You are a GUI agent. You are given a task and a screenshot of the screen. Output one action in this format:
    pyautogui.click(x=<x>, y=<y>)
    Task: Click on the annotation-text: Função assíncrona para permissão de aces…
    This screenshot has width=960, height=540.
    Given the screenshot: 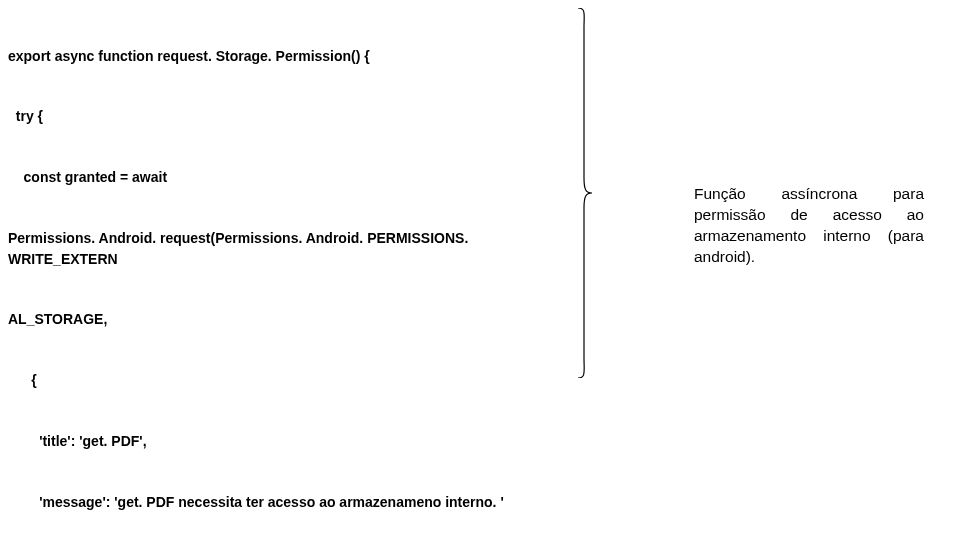 What is the action you would take?
    pyautogui.click(x=809, y=226)
    